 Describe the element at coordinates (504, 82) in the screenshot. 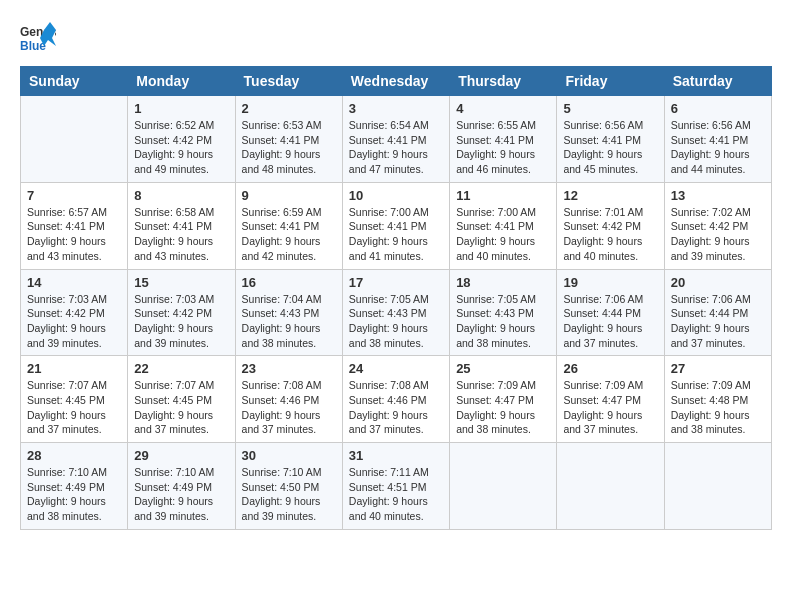

I see `day-header-thursday: Thursday` at that location.